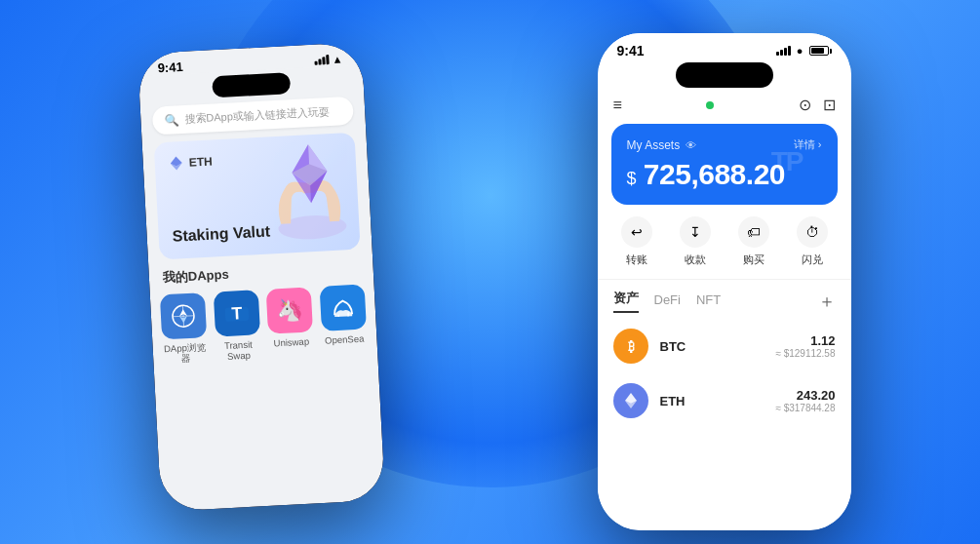 The width and height of the screenshot is (980, 544). I want to click on top-bar: ≡ ⊙ ⊡, so click(725, 109).